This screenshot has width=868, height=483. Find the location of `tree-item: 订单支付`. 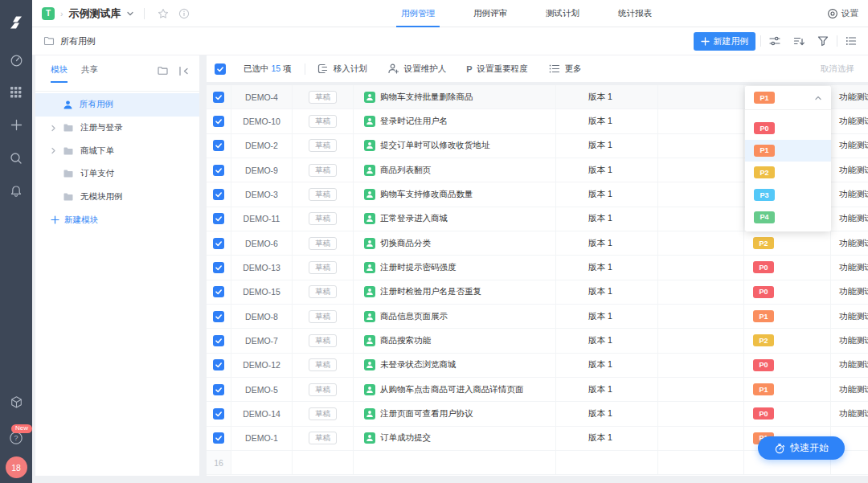

tree-item: 订单支付 is located at coordinates (117, 174).